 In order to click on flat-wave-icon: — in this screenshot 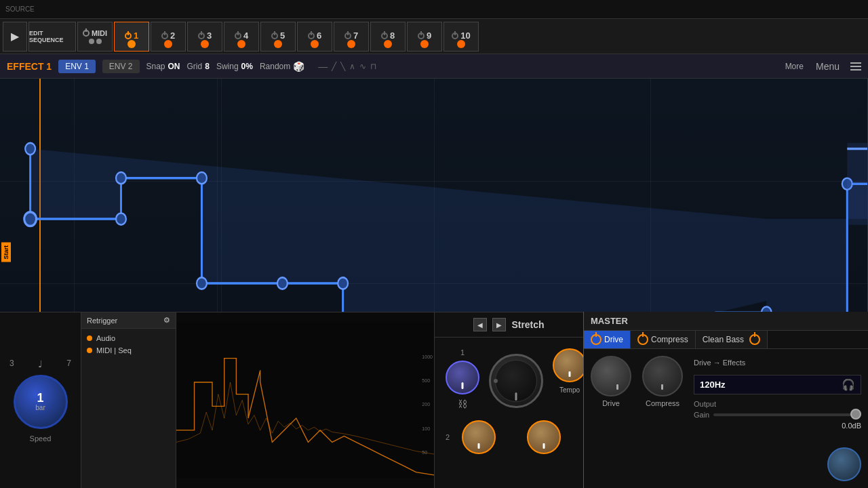, I will do `click(323, 66)`.